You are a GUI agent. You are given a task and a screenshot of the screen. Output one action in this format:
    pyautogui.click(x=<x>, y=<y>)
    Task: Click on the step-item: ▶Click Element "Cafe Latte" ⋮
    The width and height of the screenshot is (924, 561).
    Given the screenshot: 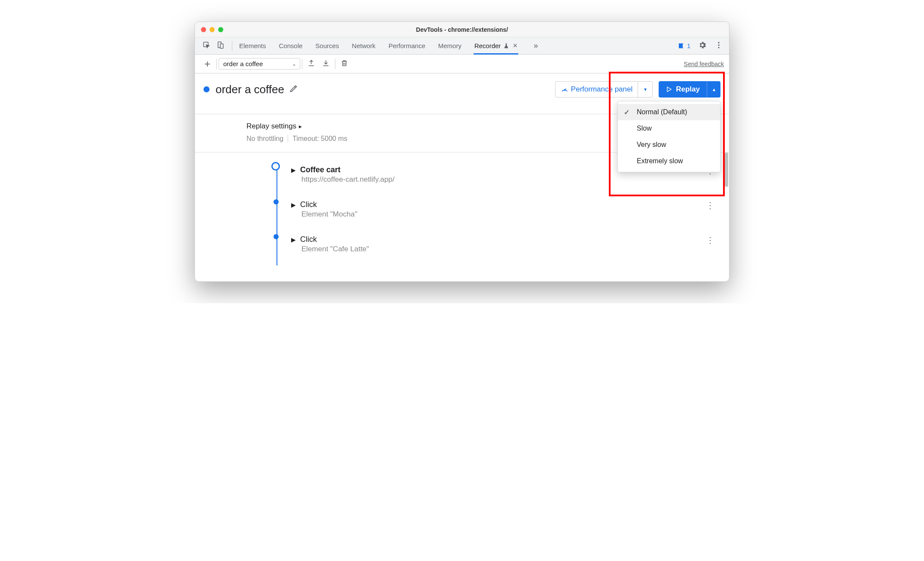 What is the action you would take?
    pyautogui.click(x=495, y=248)
    